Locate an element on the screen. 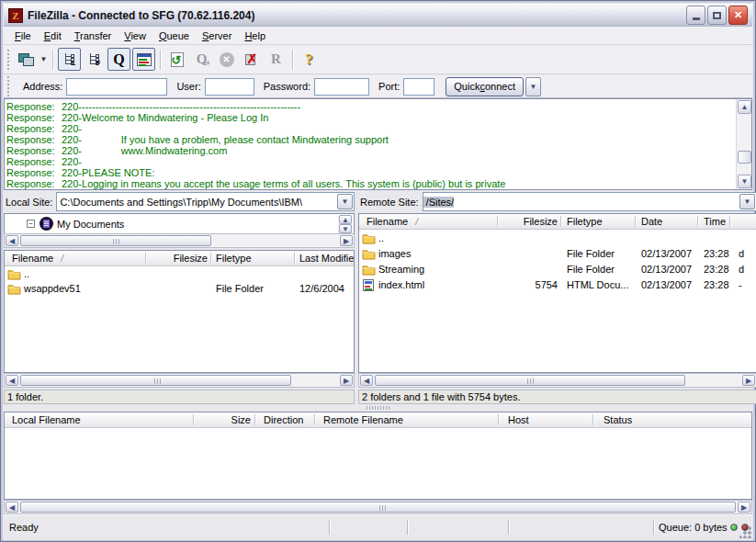 The width and height of the screenshot is (756, 542). close-button: ✕ is located at coordinates (739, 15).